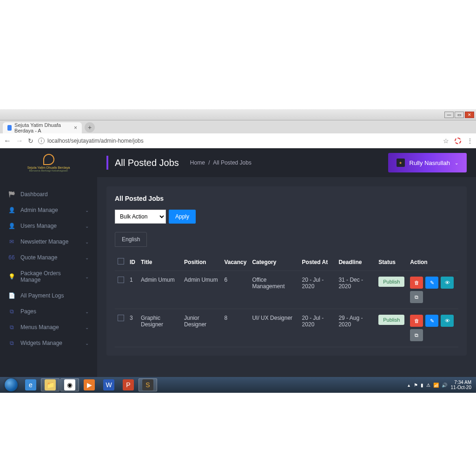  Describe the element at coordinates (201, 328) in the screenshot. I see `cell-position: Junior Designer` at that location.